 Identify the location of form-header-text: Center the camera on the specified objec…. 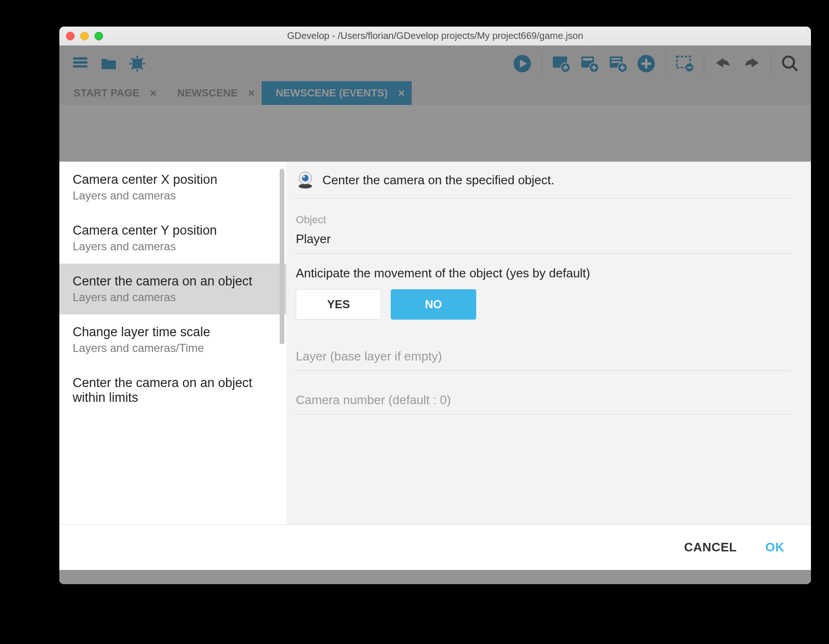
(439, 180).